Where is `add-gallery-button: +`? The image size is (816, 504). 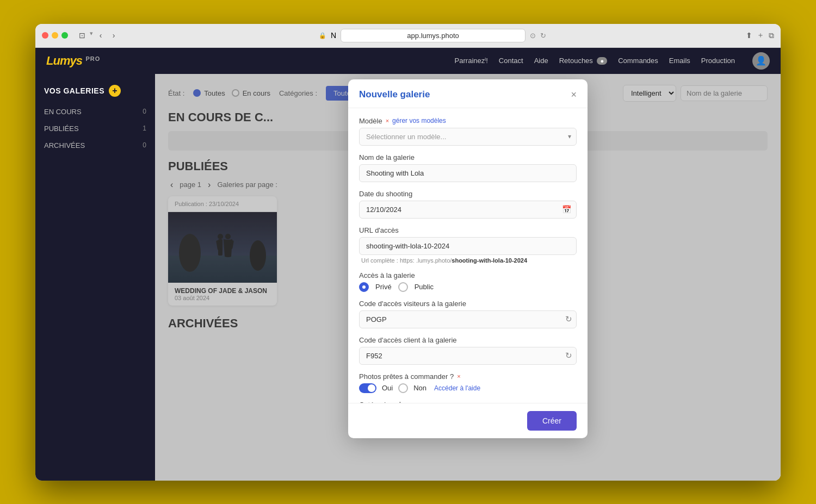
add-gallery-button: + is located at coordinates (115, 91).